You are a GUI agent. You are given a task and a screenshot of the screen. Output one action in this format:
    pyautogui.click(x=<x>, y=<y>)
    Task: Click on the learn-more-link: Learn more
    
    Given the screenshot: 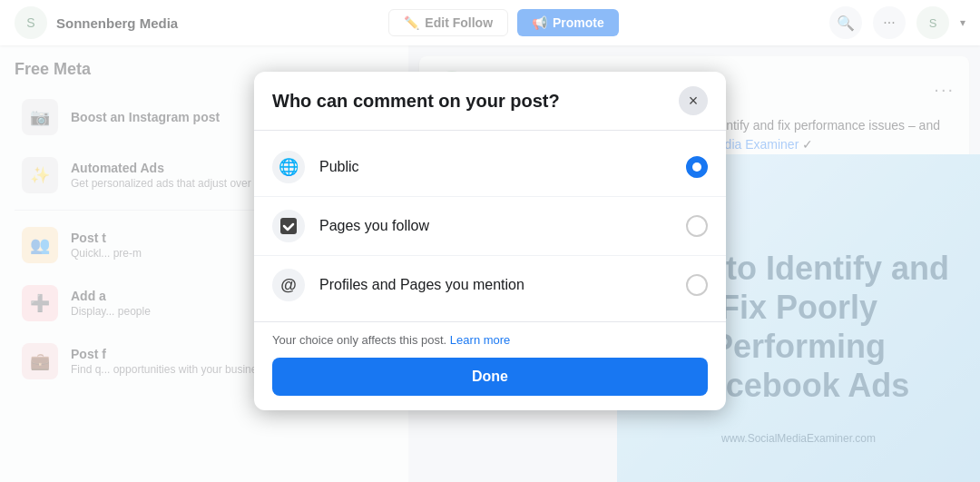 What is the action you would take?
    pyautogui.click(x=480, y=339)
    